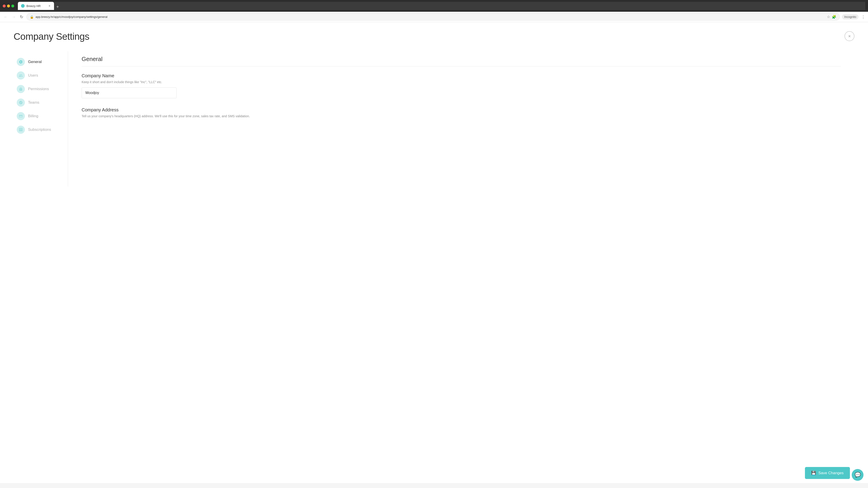 This screenshot has height=488, width=868. I want to click on sidebar-item-teams: Teams, so click(40, 102).